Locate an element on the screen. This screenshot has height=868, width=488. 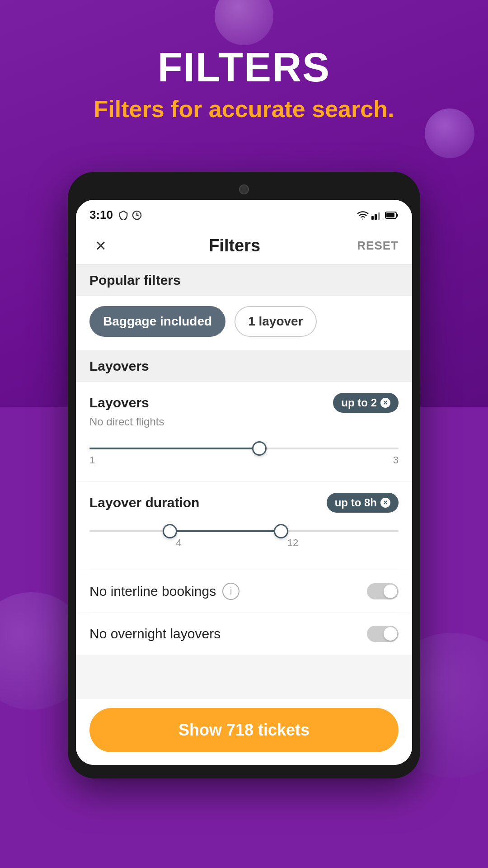
duration-slider-fill is located at coordinates (225, 531).